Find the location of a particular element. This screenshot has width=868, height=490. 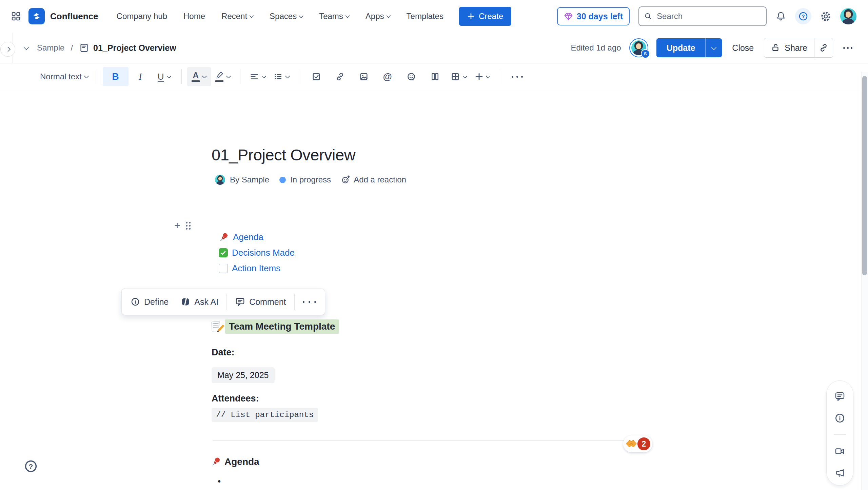

author-name: By Sample is located at coordinates (250, 180).